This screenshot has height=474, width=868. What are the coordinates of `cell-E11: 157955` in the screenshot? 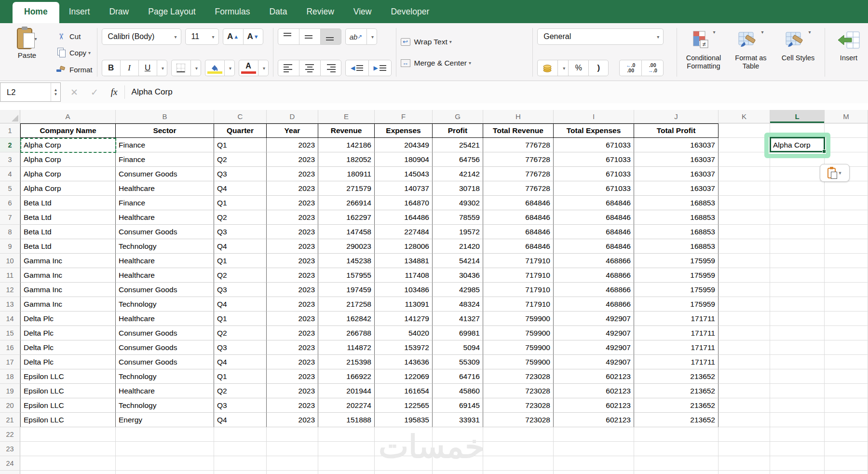 It's located at (346, 275).